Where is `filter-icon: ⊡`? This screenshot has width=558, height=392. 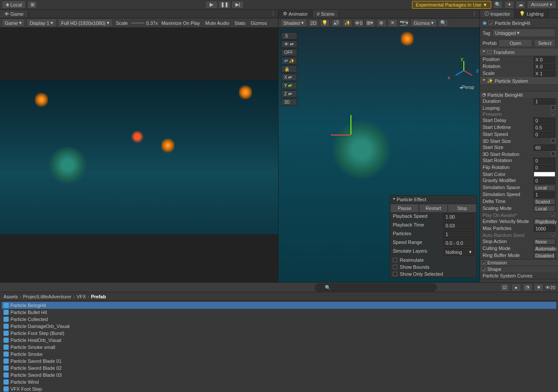 filter-icon: ⊡ is located at coordinates (505, 287).